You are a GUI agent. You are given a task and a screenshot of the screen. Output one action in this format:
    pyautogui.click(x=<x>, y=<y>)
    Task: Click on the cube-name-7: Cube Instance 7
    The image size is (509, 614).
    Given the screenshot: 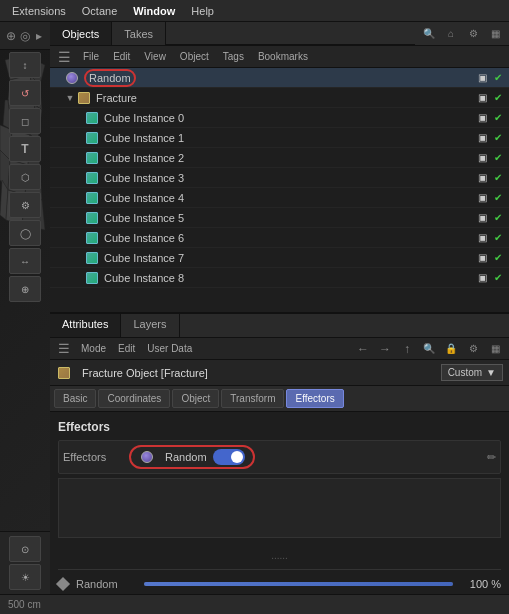 What is the action you would take?
    pyautogui.click(x=290, y=258)
    